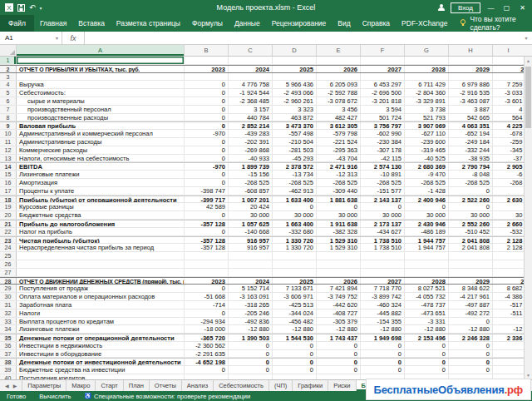 This screenshot has height=401, width=532. What do you see at coordinates (339, 338) in the screenshot?
I see `cell-E35: 1 743 437` at bounding box center [339, 338].